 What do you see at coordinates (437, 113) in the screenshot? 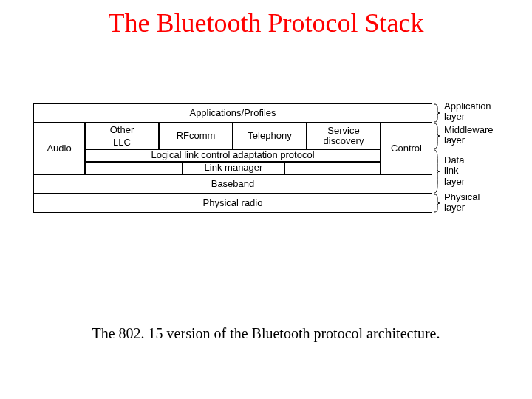
I see `brace-application` at bounding box center [437, 113].